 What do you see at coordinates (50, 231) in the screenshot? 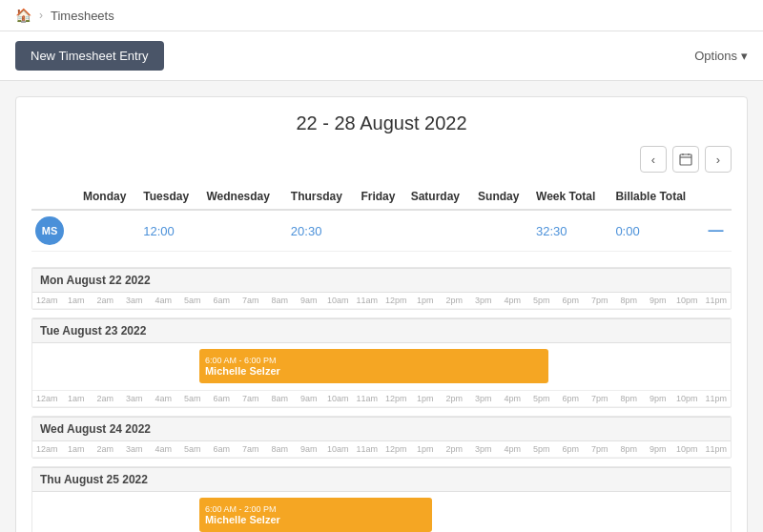
I see `avatar: MS` at bounding box center [50, 231].